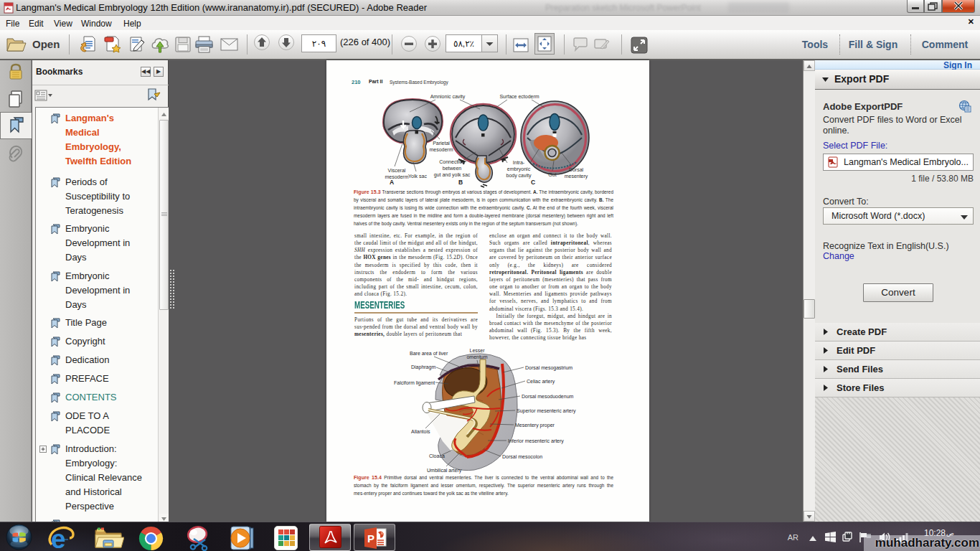  Describe the element at coordinates (476, 357) in the screenshot. I see `svg-text: omentum` at that location.